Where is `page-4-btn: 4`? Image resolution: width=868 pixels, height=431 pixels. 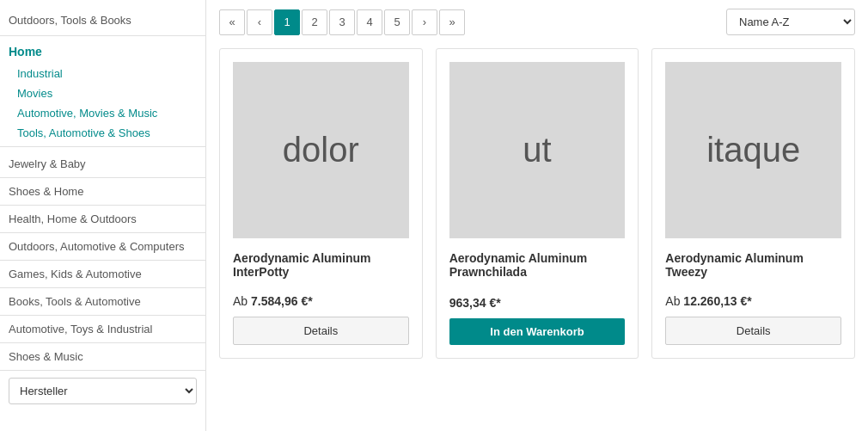 page-4-btn: 4 is located at coordinates (370, 22).